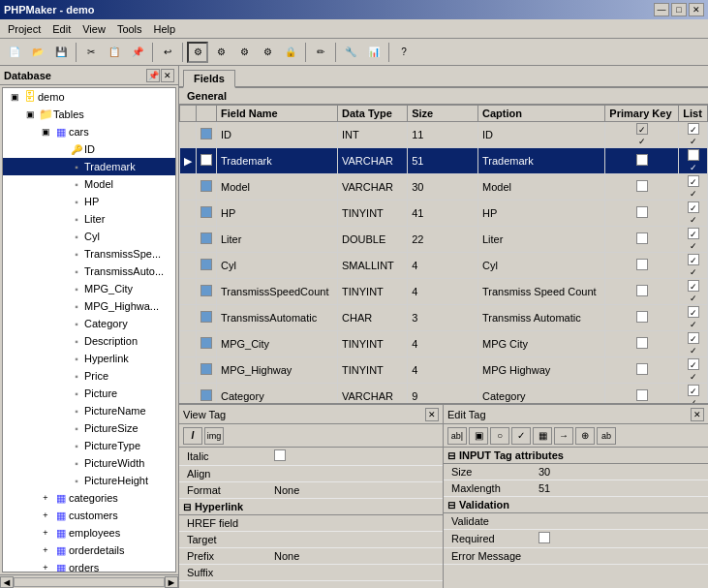 The height and width of the screenshot is (588, 708). Describe the element at coordinates (244, 52) in the screenshot. I see `tool-btn-3: ⚙` at that location.